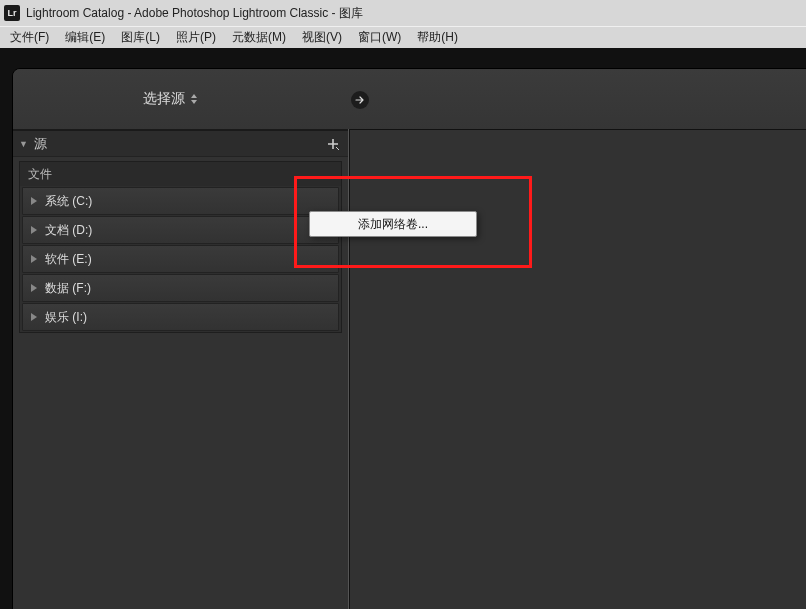 The width and height of the screenshot is (806, 609). What do you see at coordinates (180, 174) in the screenshot?
I see `files-panel-header: 文件` at bounding box center [180, 174].